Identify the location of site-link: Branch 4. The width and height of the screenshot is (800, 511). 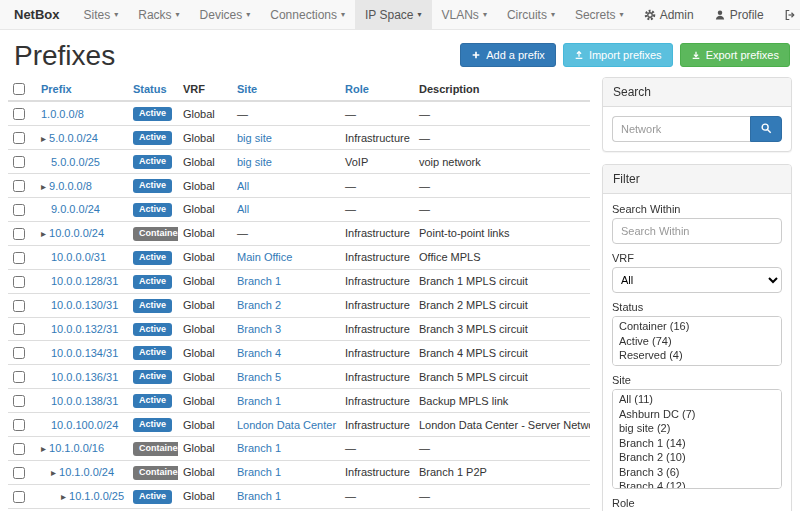
(259, 353).